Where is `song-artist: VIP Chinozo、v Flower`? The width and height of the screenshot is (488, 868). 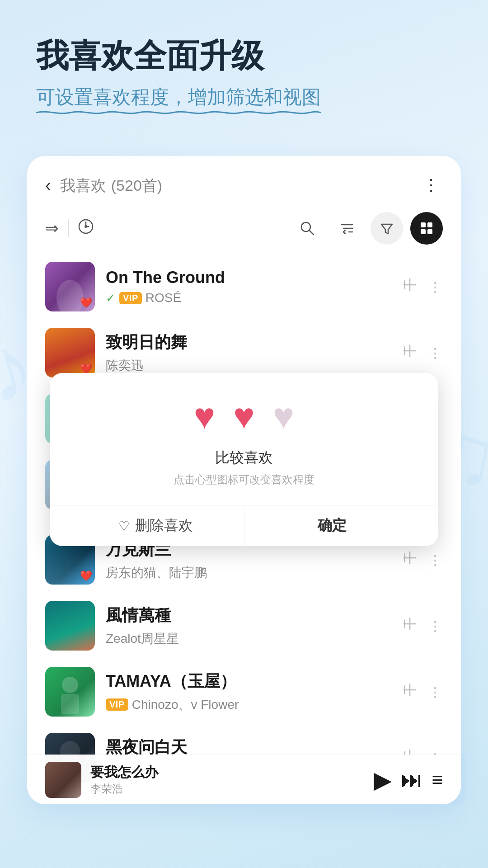 song-artist: VIP Chinozo、v Flower is located at coordinates (249, 705).